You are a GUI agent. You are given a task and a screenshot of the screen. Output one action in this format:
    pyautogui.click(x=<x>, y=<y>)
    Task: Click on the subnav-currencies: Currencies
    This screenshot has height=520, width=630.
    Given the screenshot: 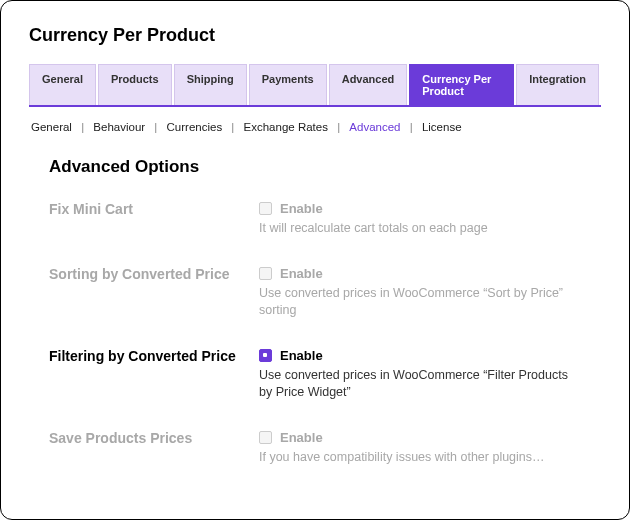 What is the action you would take?
    pyautogui.click(x=195, y=127)
    